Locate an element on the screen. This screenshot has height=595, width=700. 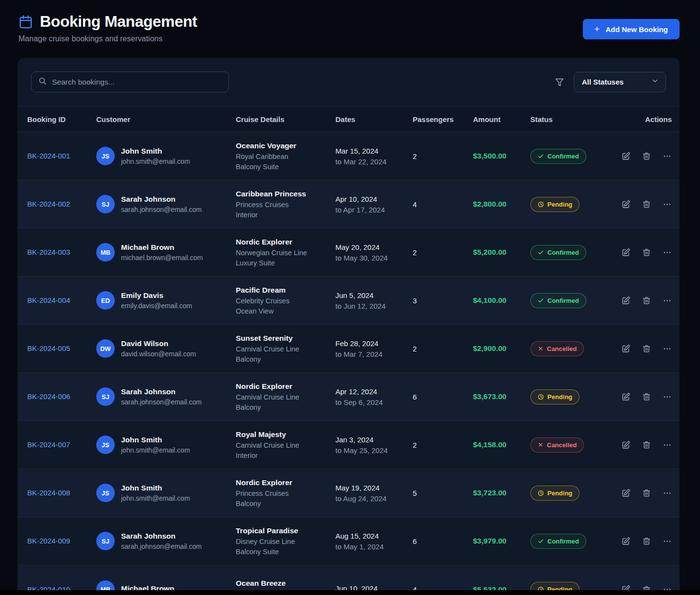
booking-id-link: BK-2024-001 is located at coordinates (49, 156).